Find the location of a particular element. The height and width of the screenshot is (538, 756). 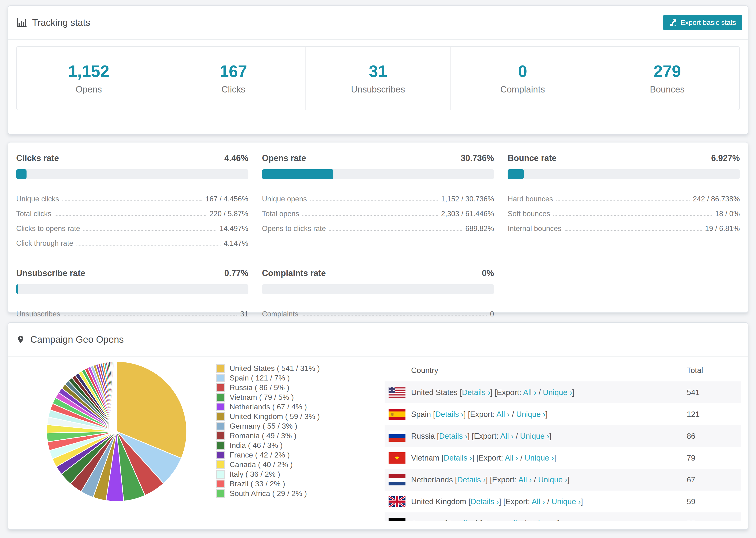

rate-title: Bounce rate is located at coordinates (532, 158).